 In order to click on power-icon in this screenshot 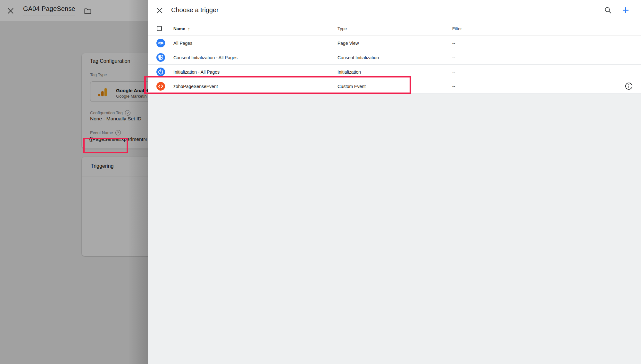, I will do `click(161, 72)`.